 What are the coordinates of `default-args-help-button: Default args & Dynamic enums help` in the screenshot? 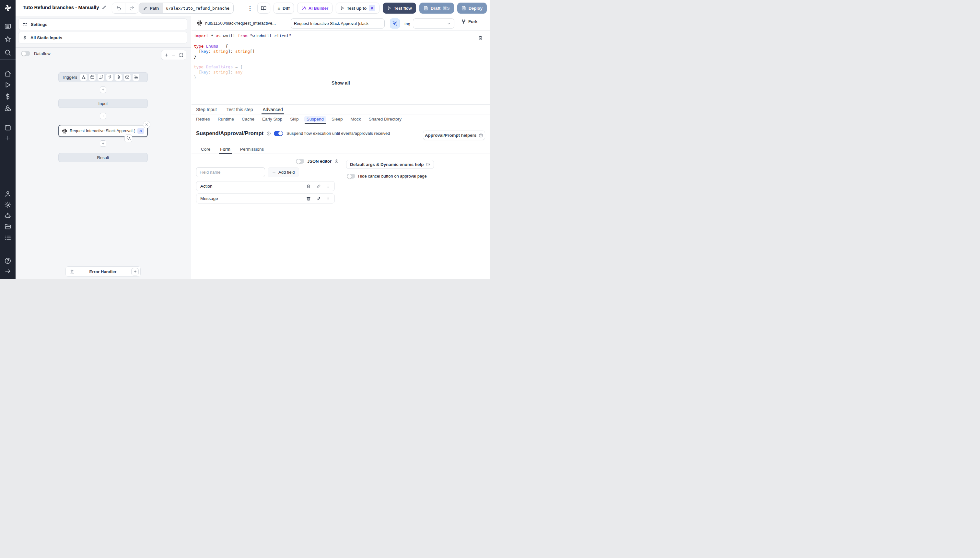 It's located at (390, 164).